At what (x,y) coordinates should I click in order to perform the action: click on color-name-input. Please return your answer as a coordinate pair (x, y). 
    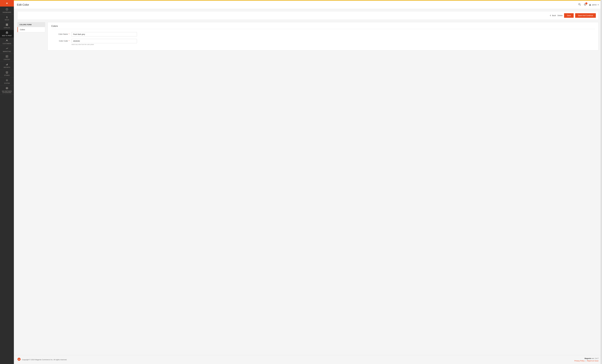
    Looking at the image, I should click on (104, 34).